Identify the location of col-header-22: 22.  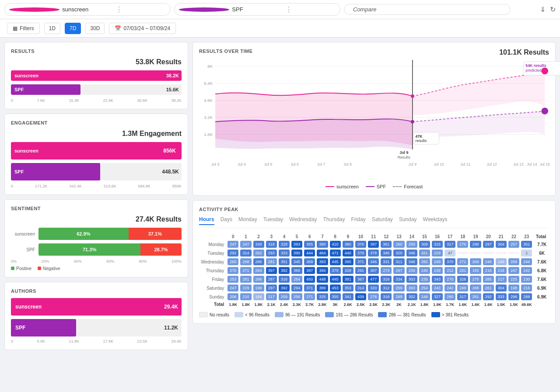
(514, 237).